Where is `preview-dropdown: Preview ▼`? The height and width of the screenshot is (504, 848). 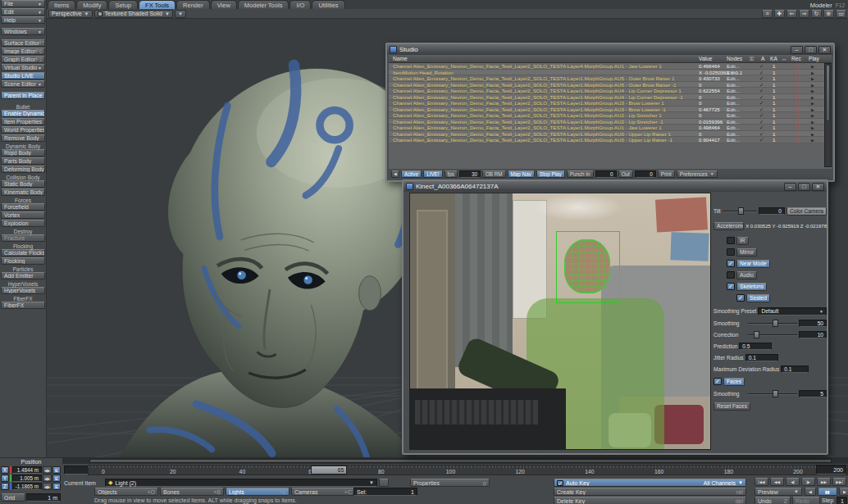 preview-dropdown: Preview ▼ is located at coordinates (778, 492).